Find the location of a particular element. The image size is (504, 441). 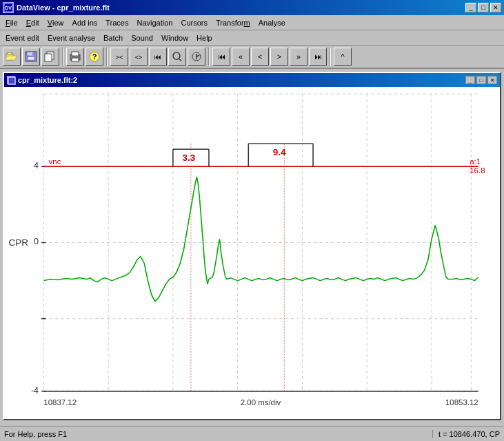

svg-text: vnc is located at coordinates (55, 161).